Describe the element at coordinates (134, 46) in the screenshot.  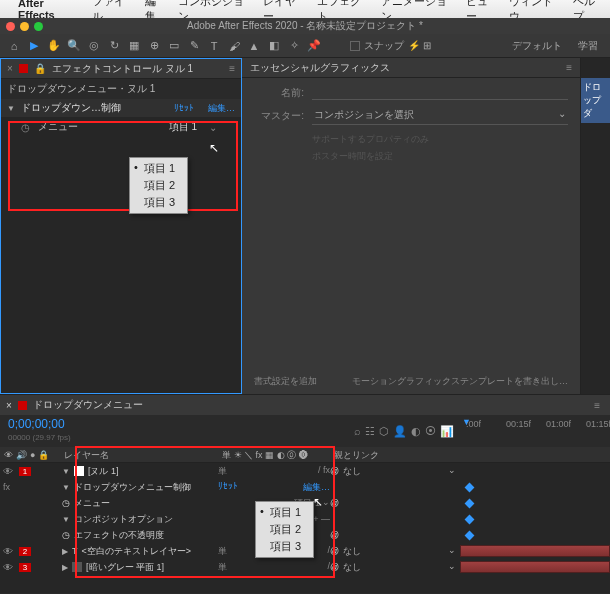
I see `camera-tool-icon: ▦` at that location.